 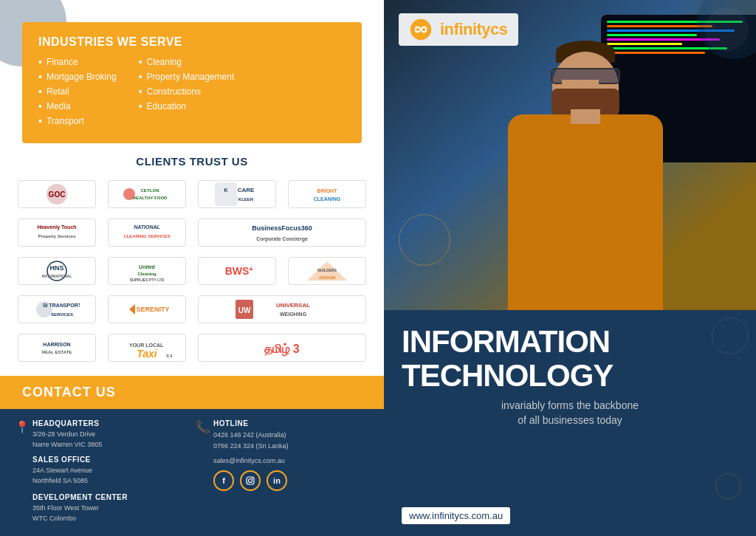 What do you see at coordinates (147, 194) in the screenshot?
I see `client-logo-ceylon: CEYLONHEALTHY FOOD` at bounding box center [147, 194].